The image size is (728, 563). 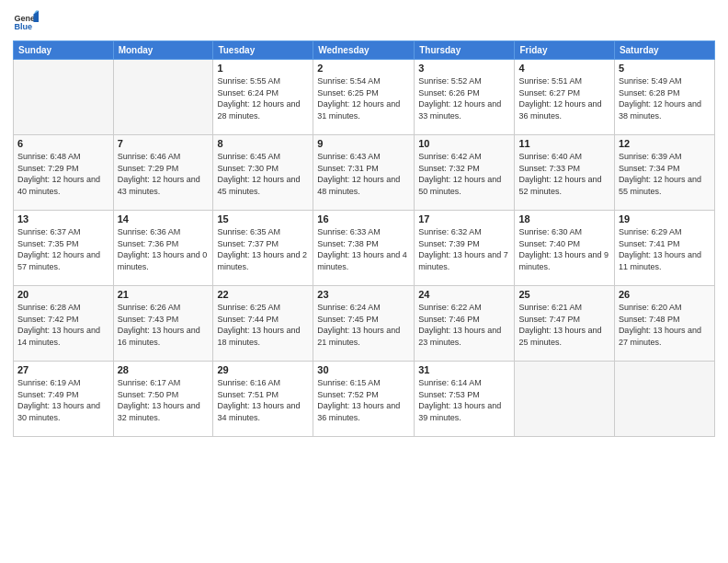 I want to click on calendar-week-4: 20Sunrise: 6:28 AM Sunset: 7:42 PM Dayli…, so click(x=364, y=324).